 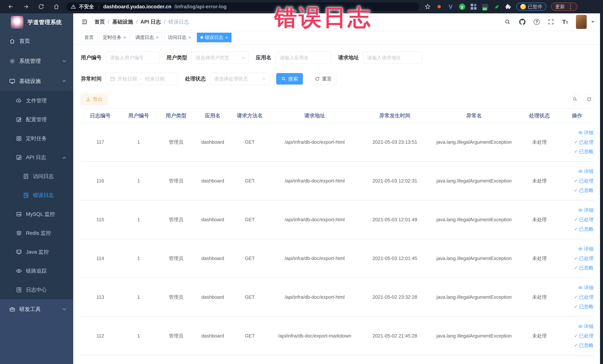 What do you see at coordinates (37, 22) in the screenshot?
I see `app-logo: 芋道管理系统` at bounding box center [37, 22].